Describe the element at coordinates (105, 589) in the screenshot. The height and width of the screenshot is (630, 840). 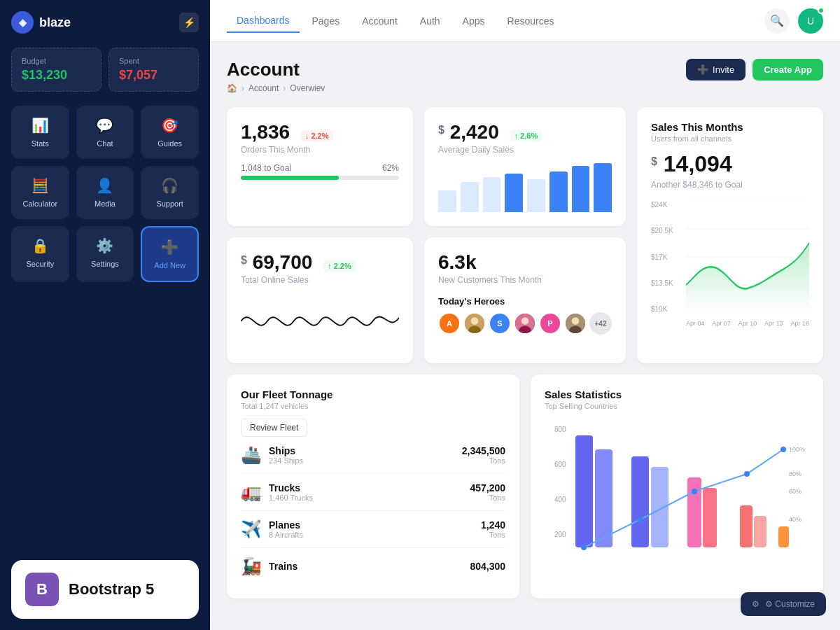
I see `sidebar-branding: B Bootstrap 5` at that location.